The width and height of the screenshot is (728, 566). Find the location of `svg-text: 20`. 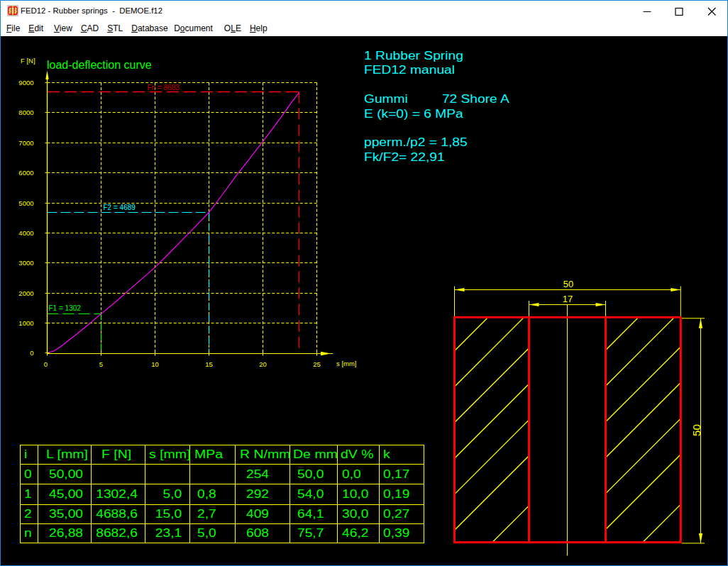

svg-text: 20 is located at coordinates (263, 365).